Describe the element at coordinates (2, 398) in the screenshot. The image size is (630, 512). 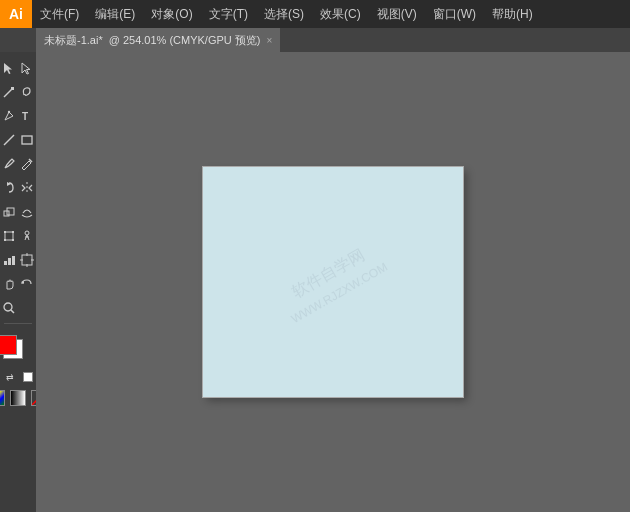
I see `color-mode-button` at that location.